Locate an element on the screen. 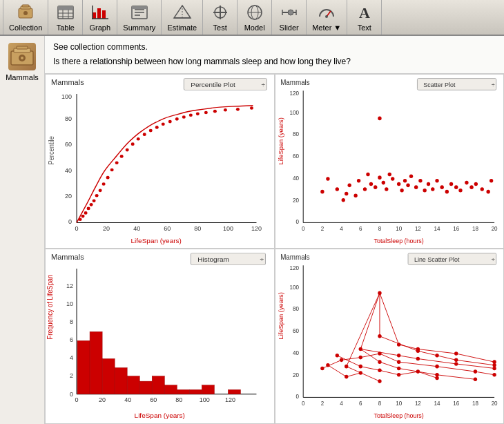  test-icon is located at coordinates (220, 12).